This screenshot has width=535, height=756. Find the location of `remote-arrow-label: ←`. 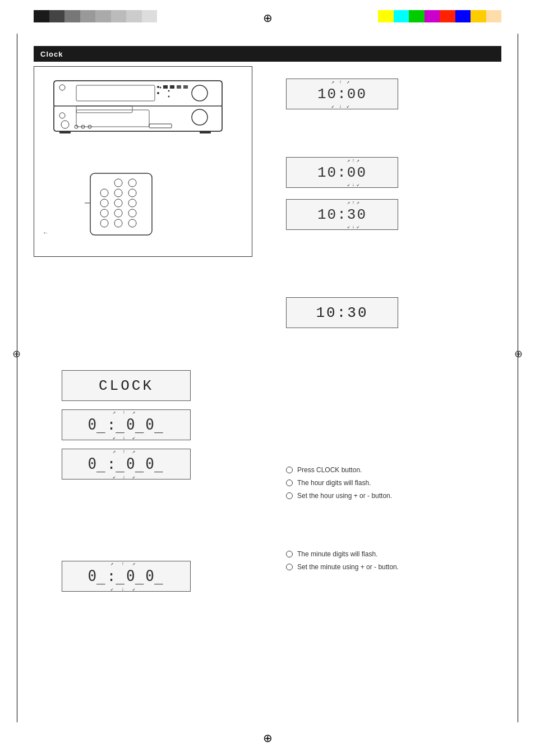

remote-arrow-label: ← is located at coordinates (45, 232).